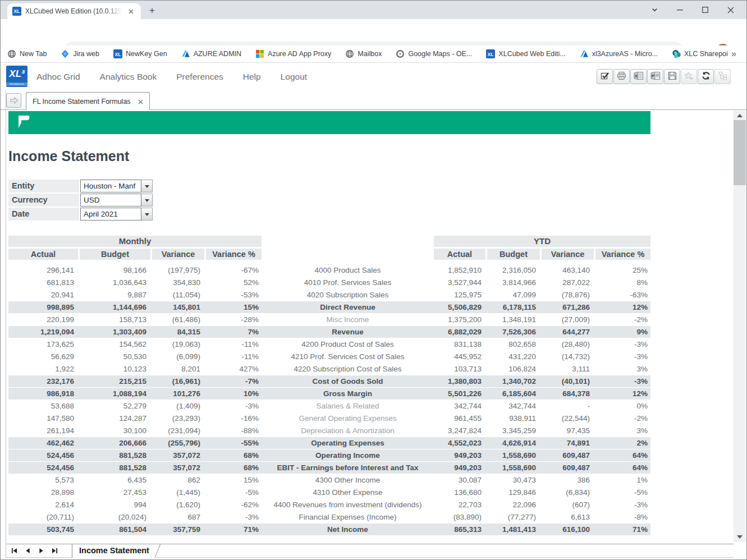  Describe the element at coordinates (13, 100) in the screenshot. I see `doc-nav-arrow-button` at that location.